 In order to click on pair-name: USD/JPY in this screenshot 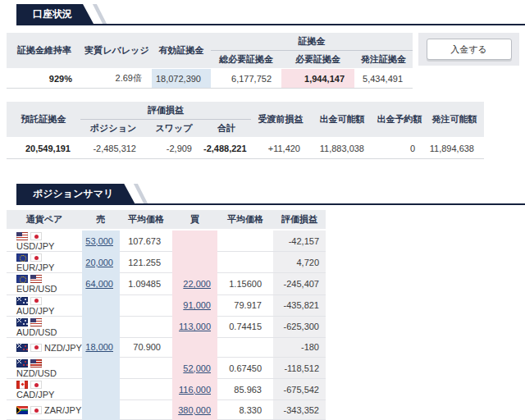, I will do `click(35, 246)`.